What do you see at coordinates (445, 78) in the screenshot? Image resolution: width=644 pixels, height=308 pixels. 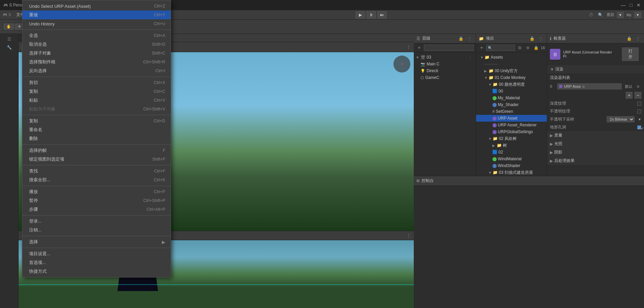 I see `hier-item-gamec: ⬡ GameC` at bounding box center [445, 78].